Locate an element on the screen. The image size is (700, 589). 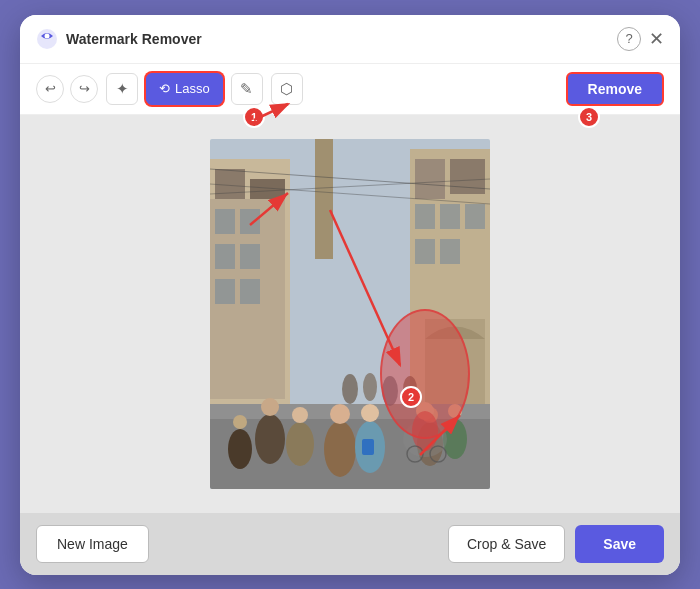
redo-icon: ↪ is located at coordinates (84, 88).